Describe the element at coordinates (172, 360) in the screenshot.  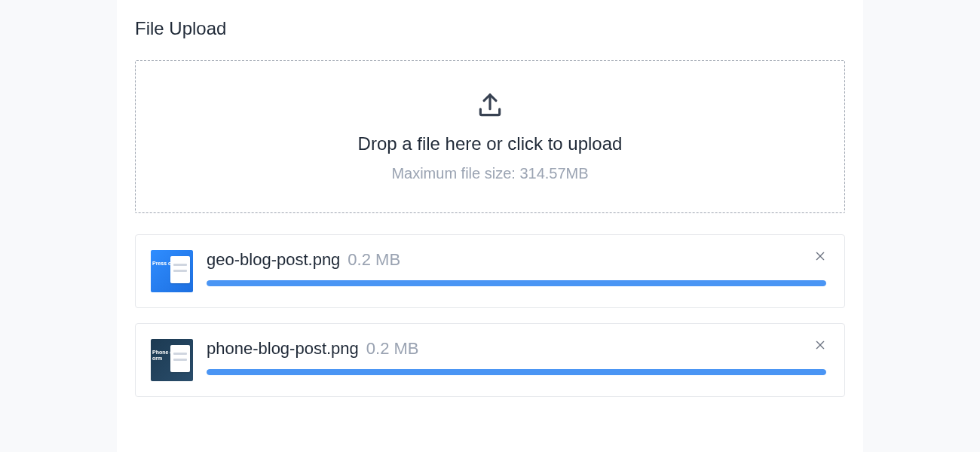
I see `file-thumbnail: Phone er Field orm` at that location.